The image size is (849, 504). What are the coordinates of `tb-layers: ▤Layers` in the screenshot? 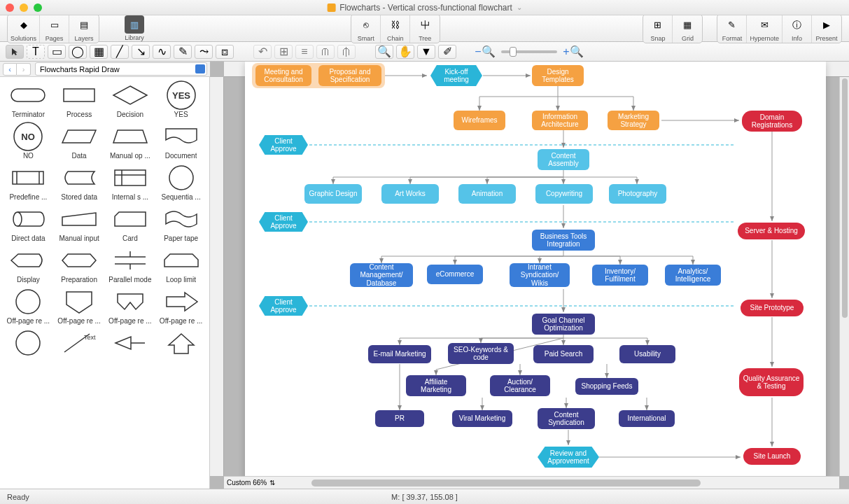 It's located at (84, 29).